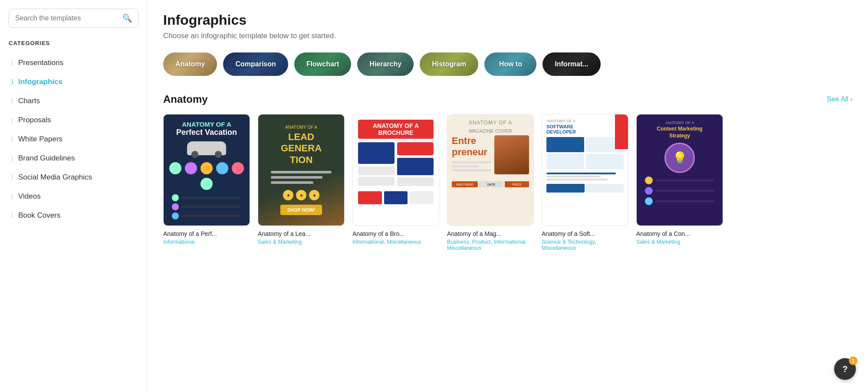 The height and width of the screenshot is (392, 868). I want to click on template-name: Anatomy of a Con..., so click(680, 234).